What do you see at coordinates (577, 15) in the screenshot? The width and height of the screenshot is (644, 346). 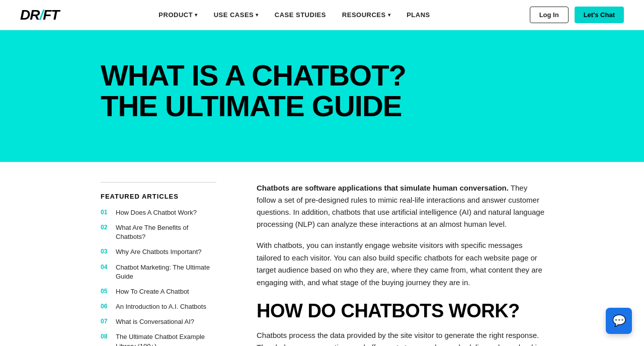 I see `nav-actions: Log In Let's Chat` at bounding box center [577, 15].